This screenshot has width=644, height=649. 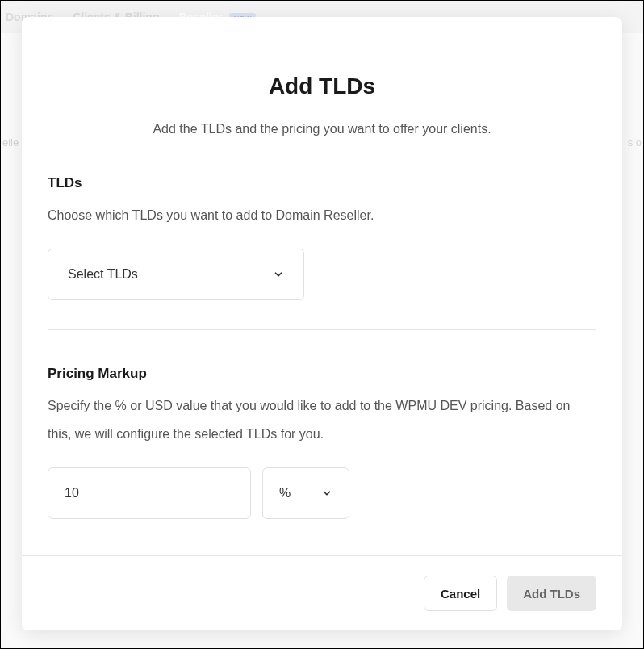 What do you see at coordinates (285, 493) in the screenshot?
I see `pricing-unit-label: %` at bounding box center [285, 493].